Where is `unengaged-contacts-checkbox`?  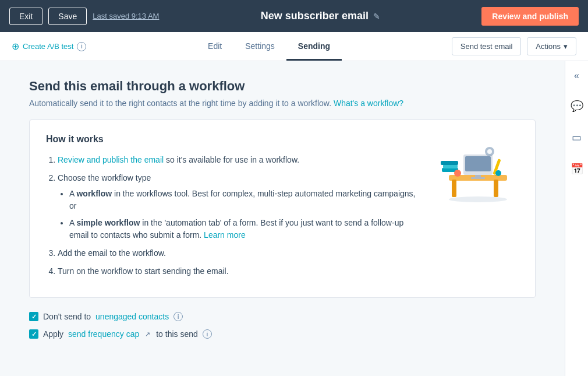 unengaged-contacts-checkbox is located at coordinates (34, 317).